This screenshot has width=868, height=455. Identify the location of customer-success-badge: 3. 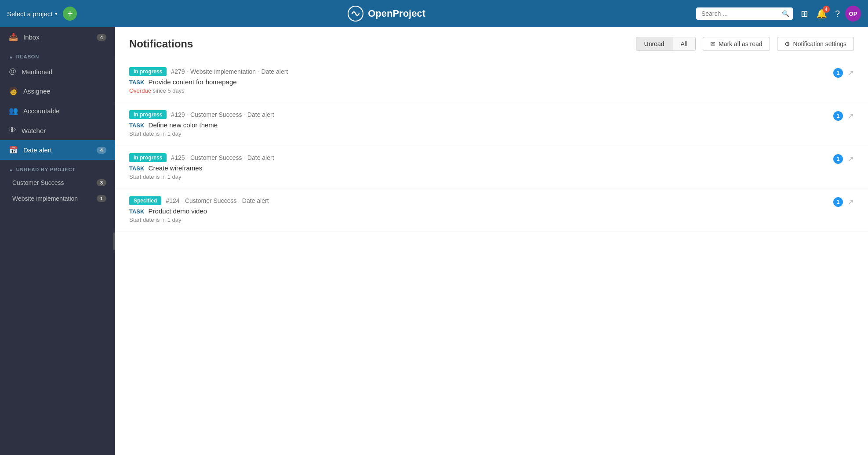
(102, 183).